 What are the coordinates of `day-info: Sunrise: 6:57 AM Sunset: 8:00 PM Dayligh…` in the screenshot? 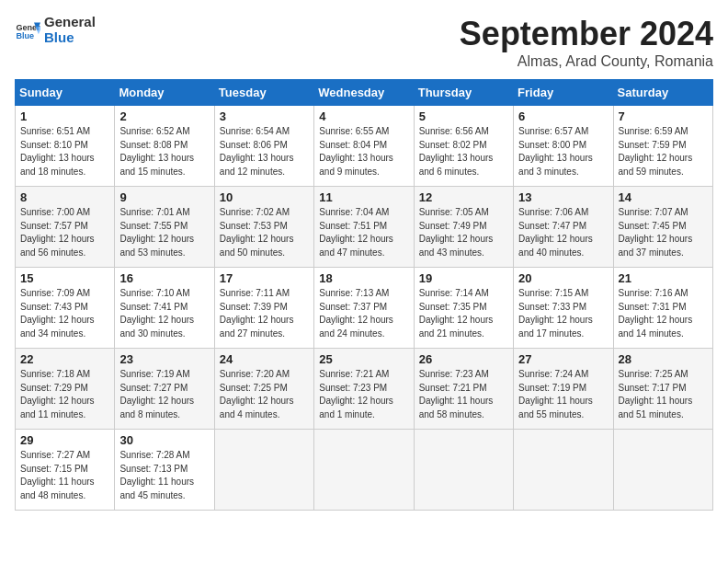 It's located at (563, 152).